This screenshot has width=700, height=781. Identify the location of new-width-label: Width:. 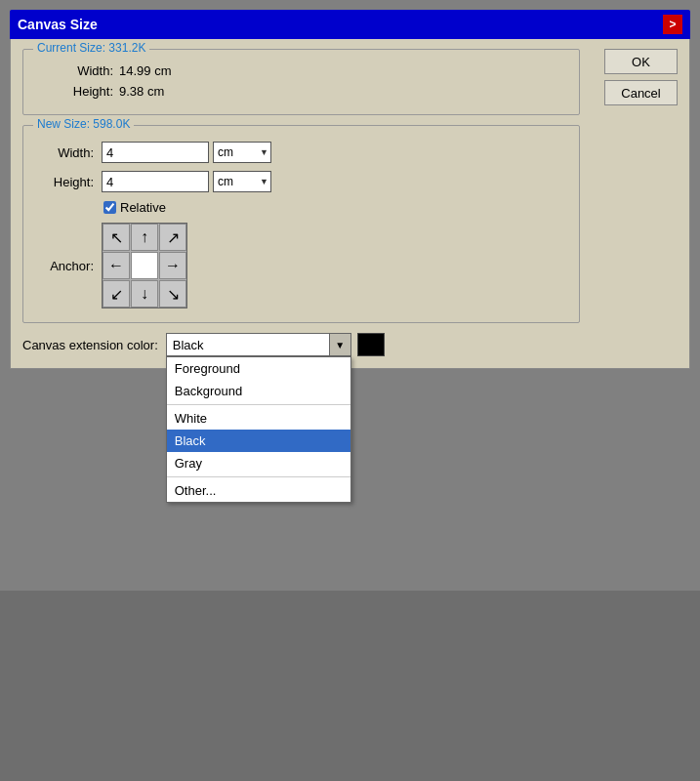
(64, 152).